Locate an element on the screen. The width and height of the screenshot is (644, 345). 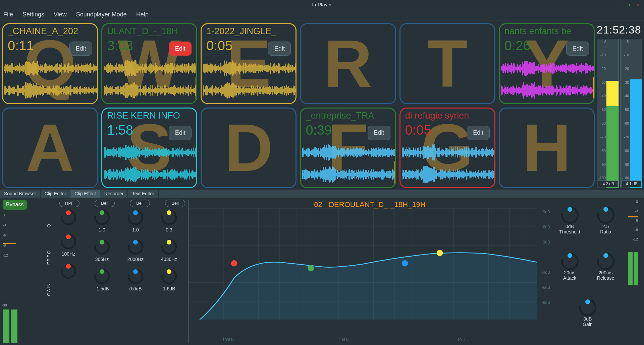
svg-rect-1931 is located at coordinates (477, 175).